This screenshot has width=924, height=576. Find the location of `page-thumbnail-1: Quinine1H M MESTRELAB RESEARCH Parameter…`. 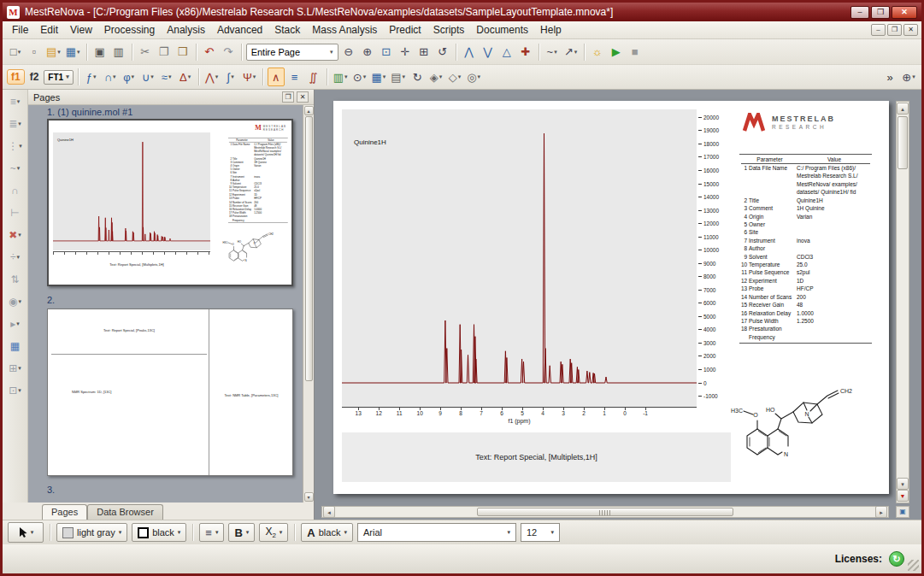

page-thumbnail-1: Quinine1H M MESTRELAB RESEARCH Parameter… is located at coordinates (170, 203).